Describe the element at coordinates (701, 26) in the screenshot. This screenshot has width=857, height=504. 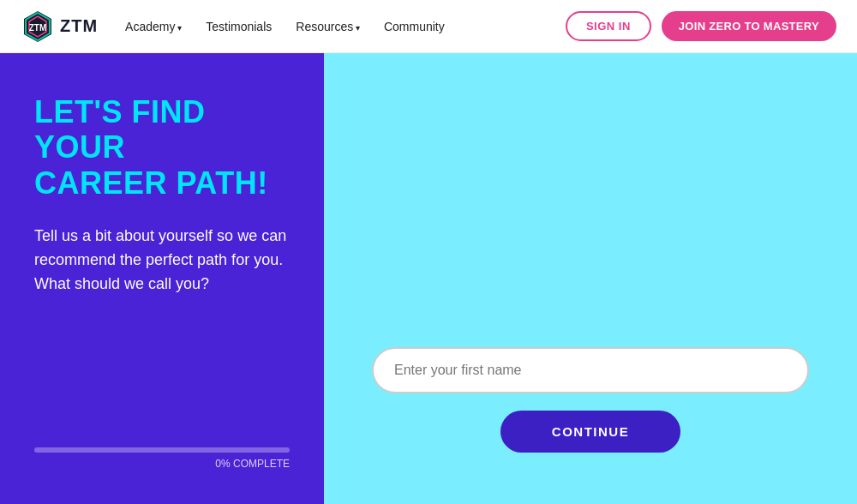
I see `navbar-right: SIGN IN JOIN ZERO TO MASTERY` at that location.